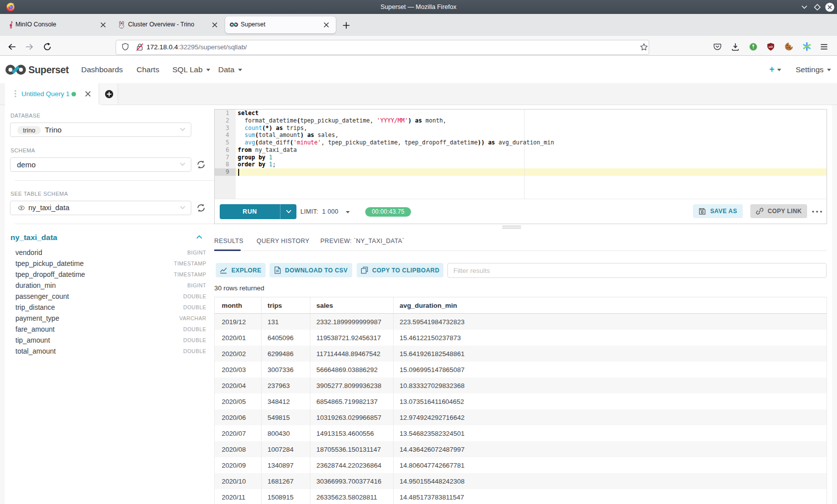 The height and width of the screenshot is (504, 837). I want to click on table-column-row: fare_amountDOUBLE, so click(111, 329).